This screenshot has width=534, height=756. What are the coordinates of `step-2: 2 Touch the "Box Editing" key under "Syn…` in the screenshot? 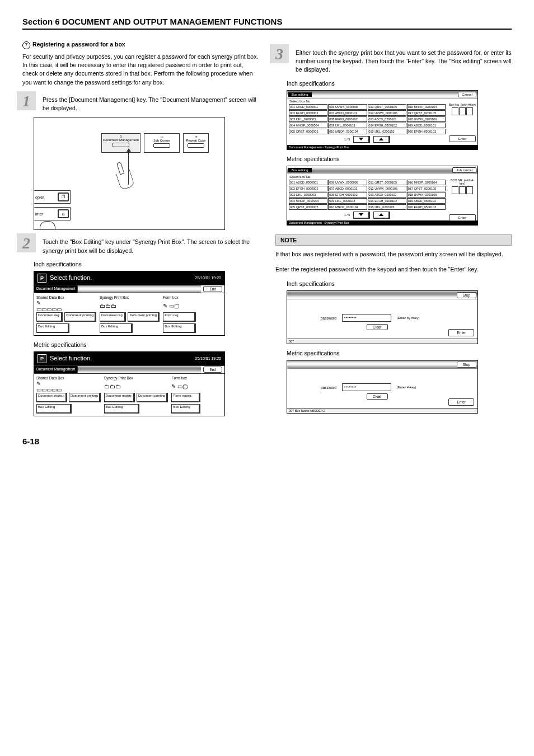 It's located at (140, 245).